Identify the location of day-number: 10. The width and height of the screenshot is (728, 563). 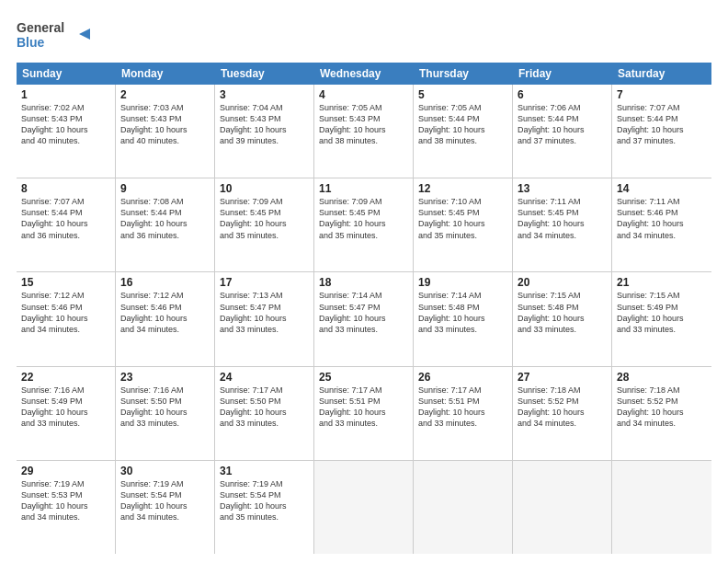
(265, 189).